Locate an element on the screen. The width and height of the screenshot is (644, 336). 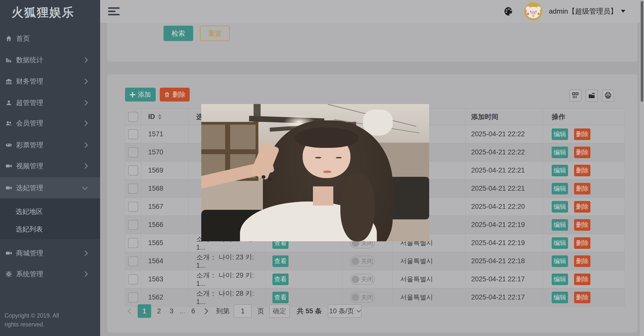
cell-time: 2025-04-21 22:18 is located at coordinates (504, 261).